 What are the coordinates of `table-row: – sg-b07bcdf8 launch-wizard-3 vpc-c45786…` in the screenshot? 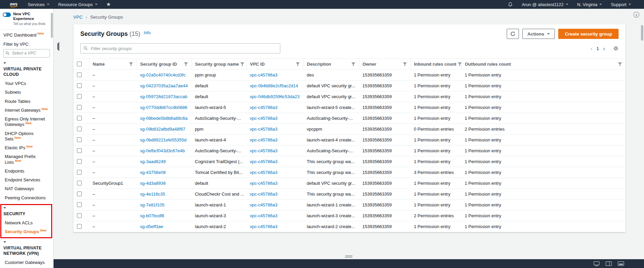 It's located at (349, 216).